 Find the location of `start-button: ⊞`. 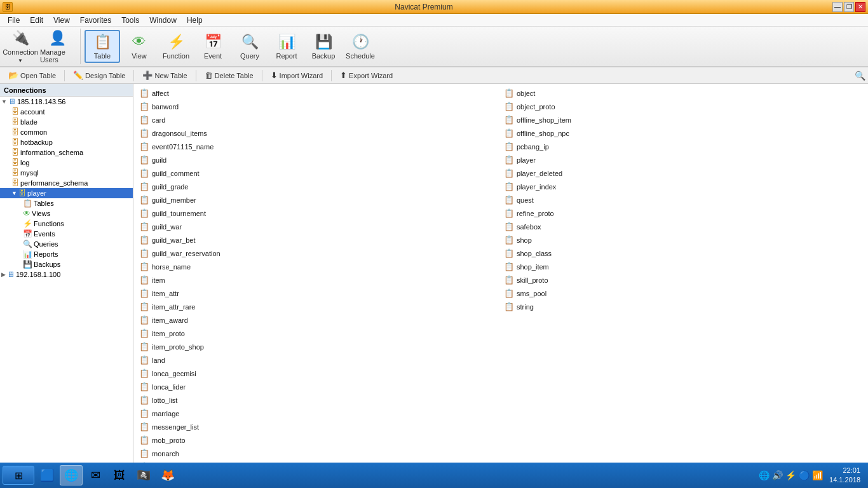

start-button: ⊞ is located at coordinates (18, 475).